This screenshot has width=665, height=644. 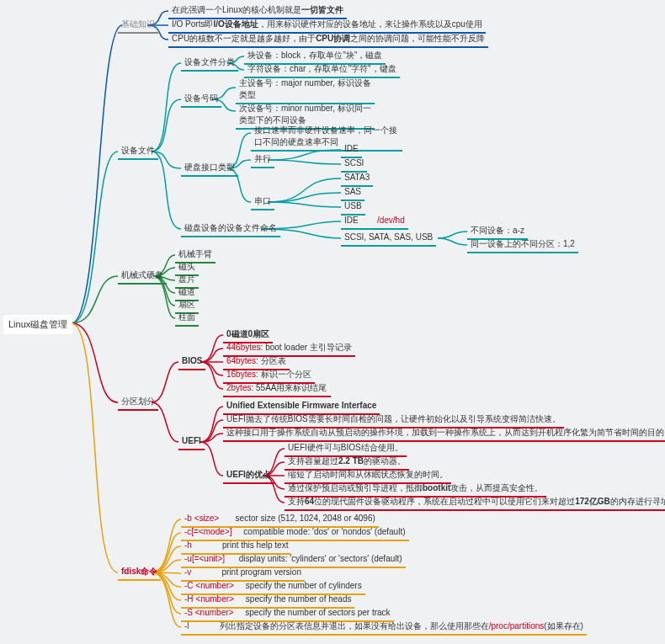 I want to click on devfile-cls-label: 设备文件分类, so click(x=210, y=63).